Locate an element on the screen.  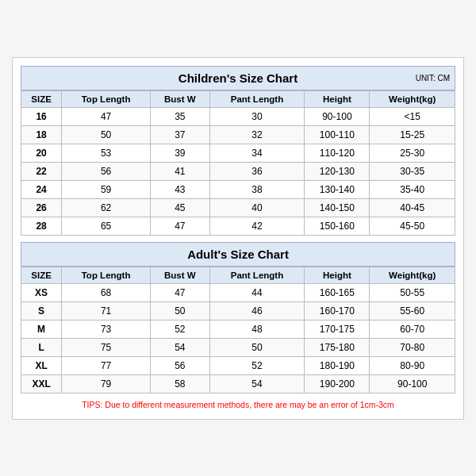
table-cell: 24 is located at coordinates (41, 189).